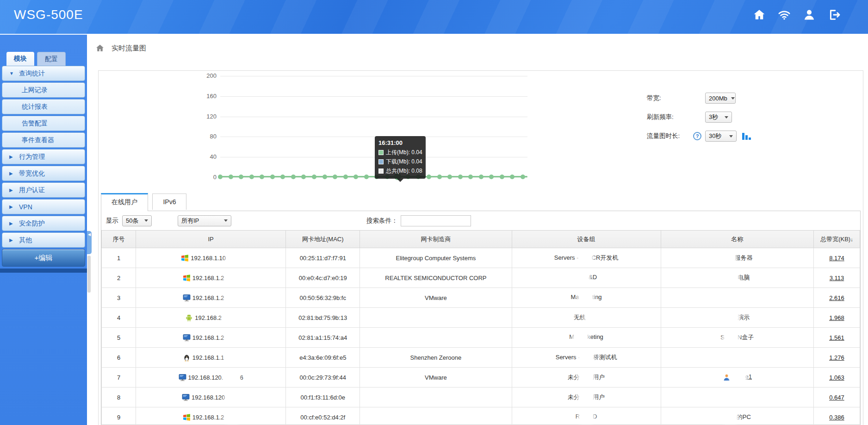  What do you see at coordinates (699, 136) in the screenshot?
I see `duration-row: 流量图时长: ? 30秒` at bounding box center [699, 136].